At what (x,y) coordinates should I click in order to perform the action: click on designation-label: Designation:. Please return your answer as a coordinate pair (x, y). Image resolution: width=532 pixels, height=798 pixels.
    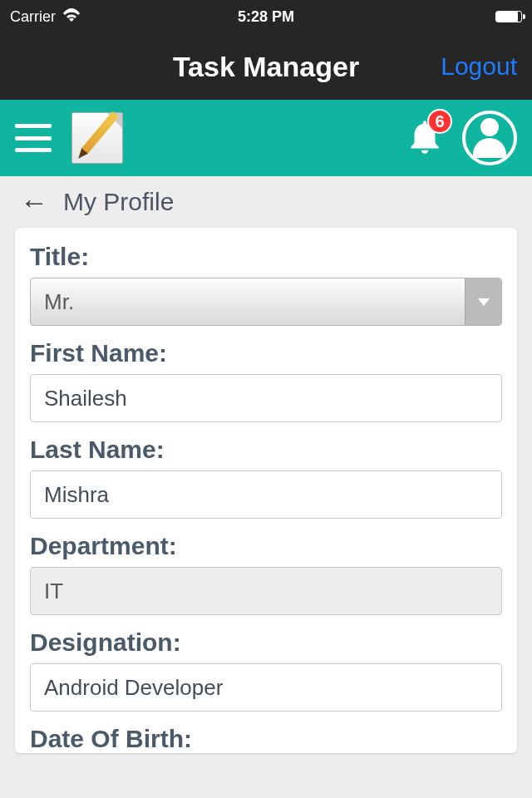
    Looking at the image, I should click on (266, 643).